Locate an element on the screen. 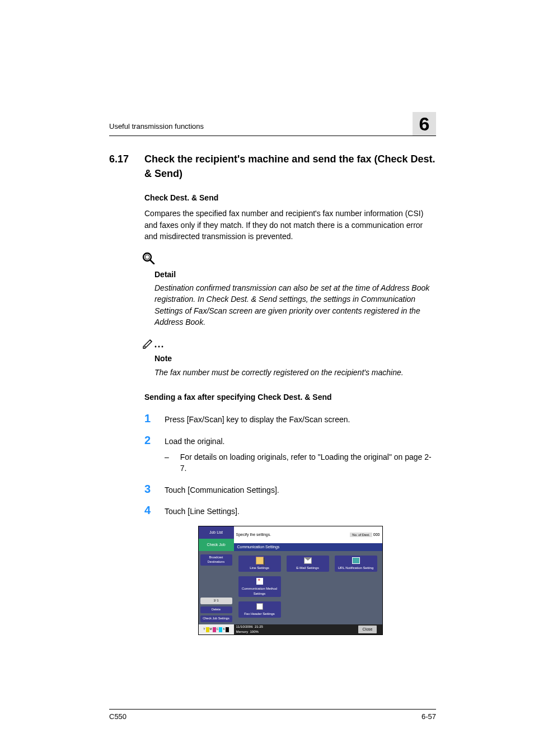  device-screenshot: Job List Check Job Specify the settings.… is located at coordinates (291, 580).